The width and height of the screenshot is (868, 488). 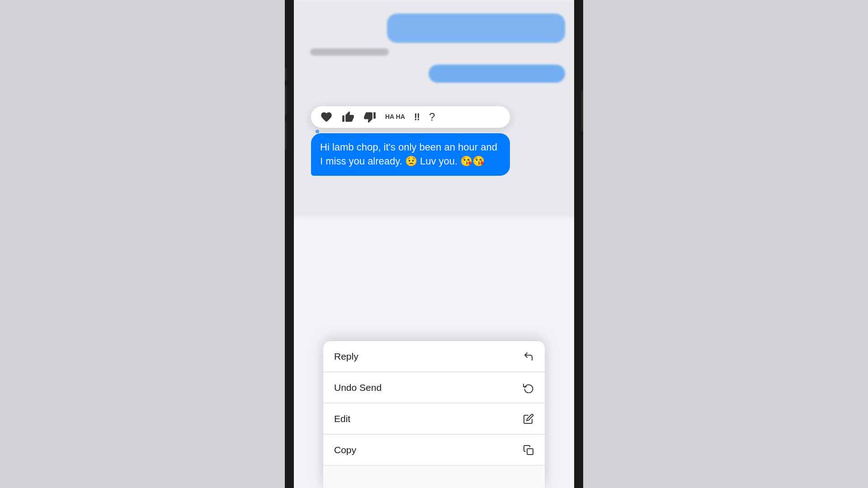 What do you see at coordinates (434, 477) in the screenshot?
I see `menu-more-hint` at bounding box center [434, 477].